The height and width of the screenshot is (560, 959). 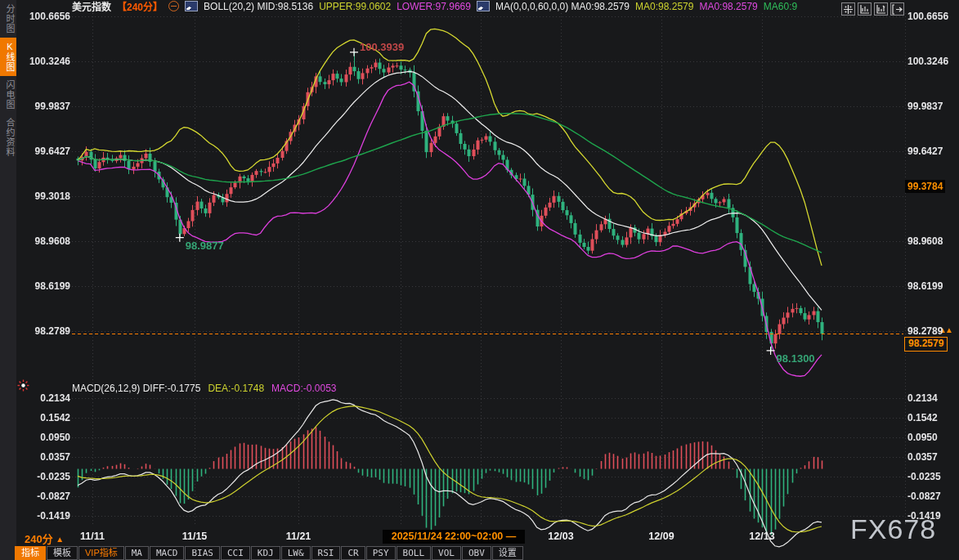 What do you see at coordinates (381, 553) in the screenshot?
I see `toolbar-button-PSY: PSY` at bounding box center [381, 553].